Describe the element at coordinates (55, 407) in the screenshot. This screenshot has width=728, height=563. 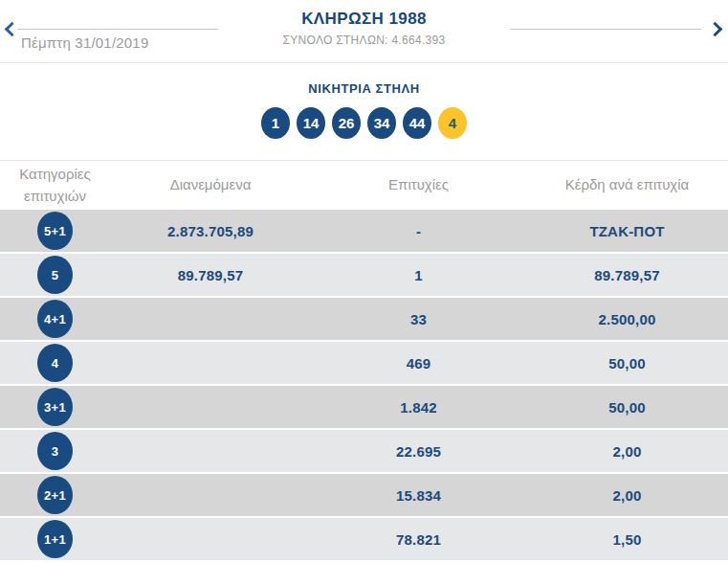
I see `category-badge: 3+1` at that location.